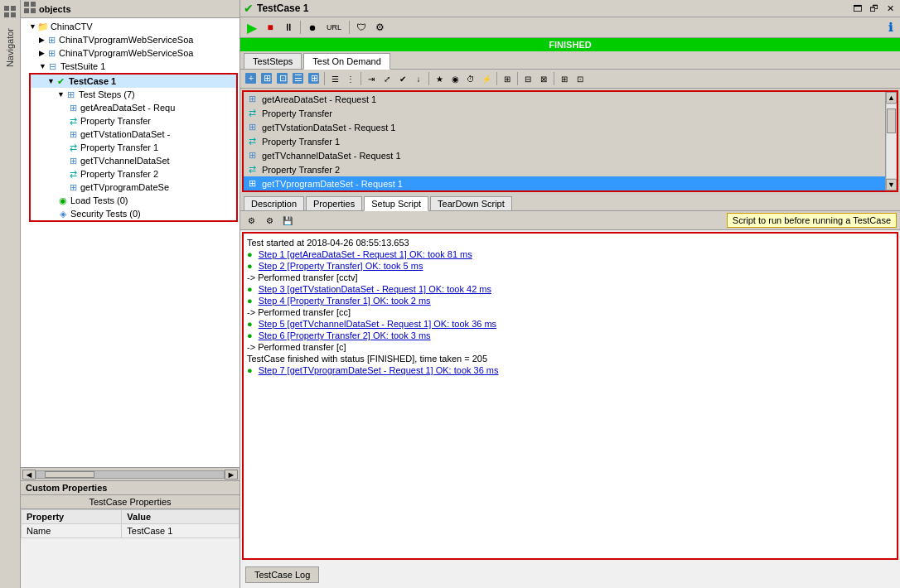  I want to click on btab-setupscript: Setup Script, so click(396, 204).